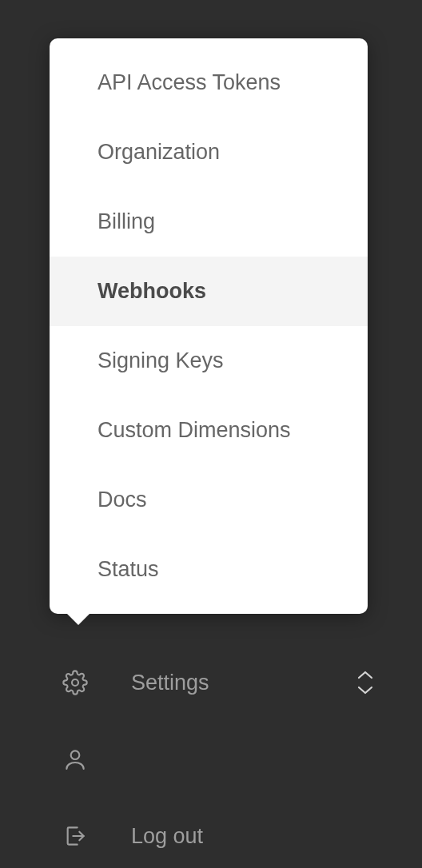 The width and height of the screenshot is (422, 868). What do you see at coordinates (277, 683) in the screenshot?
I see `nav-settings-label: Settings` at bounding box center [277, 683].